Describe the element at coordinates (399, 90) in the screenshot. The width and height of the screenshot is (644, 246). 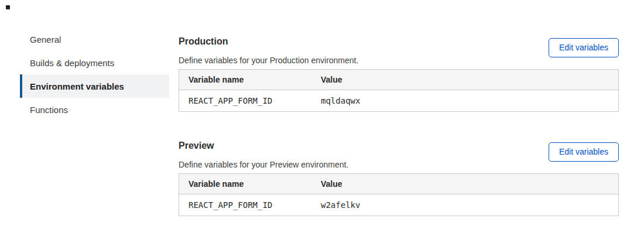
I see `production-variables-table: Variable name Value REACT_APP_FORM_ID mq…` at that location.